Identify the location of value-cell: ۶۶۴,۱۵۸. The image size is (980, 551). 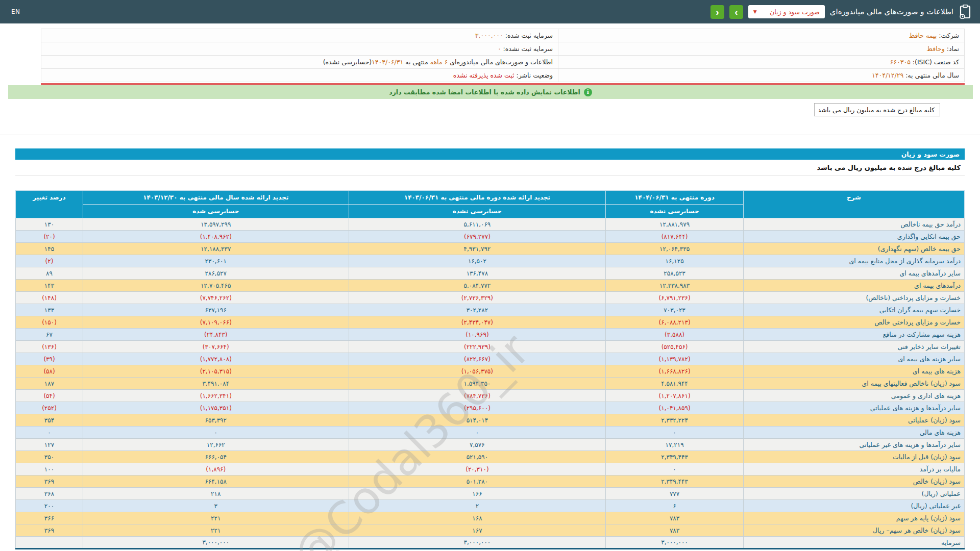
(216, 482).